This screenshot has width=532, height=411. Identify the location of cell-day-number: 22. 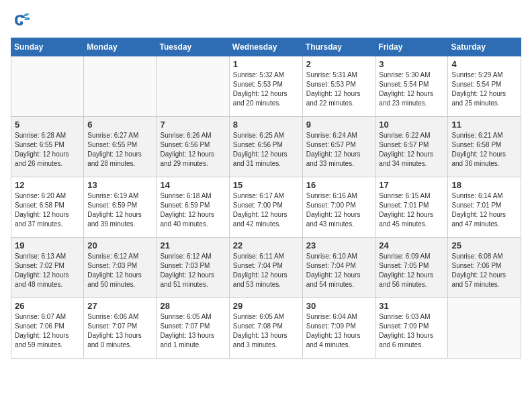
(266, 246).